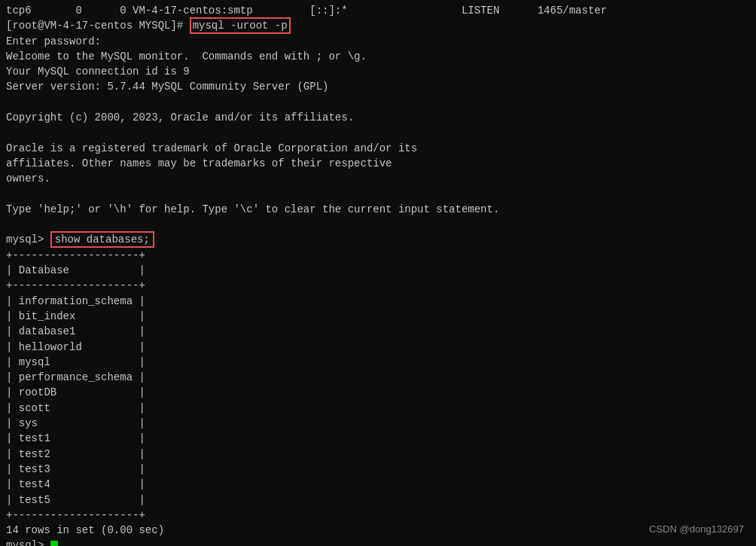  I want to click on db-bit-index: | bit_index |, so click(378, 316).